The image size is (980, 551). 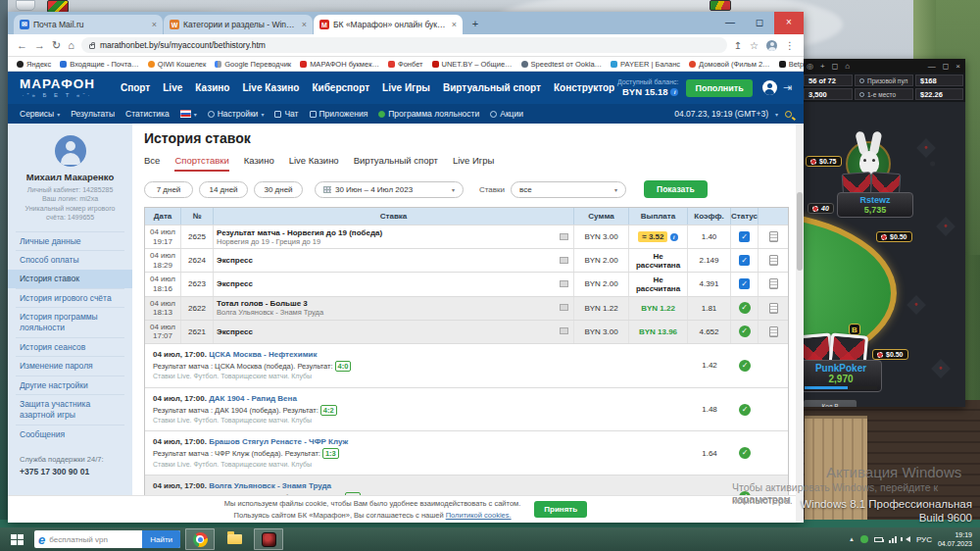 I want to click on tab-casino: Казино, so click(x=259, y=161).